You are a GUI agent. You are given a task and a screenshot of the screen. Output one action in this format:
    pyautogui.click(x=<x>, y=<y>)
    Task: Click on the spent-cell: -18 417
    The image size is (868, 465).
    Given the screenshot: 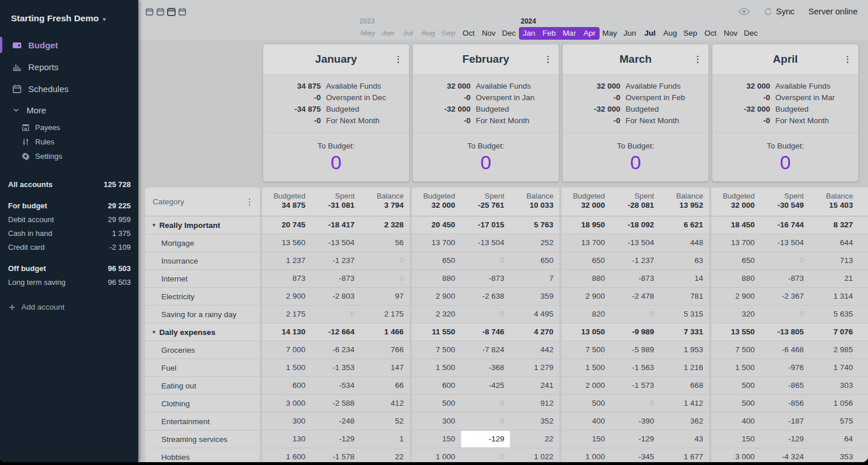 What is the action you would take?
    pyautogui.click(x=335, y=225)
    